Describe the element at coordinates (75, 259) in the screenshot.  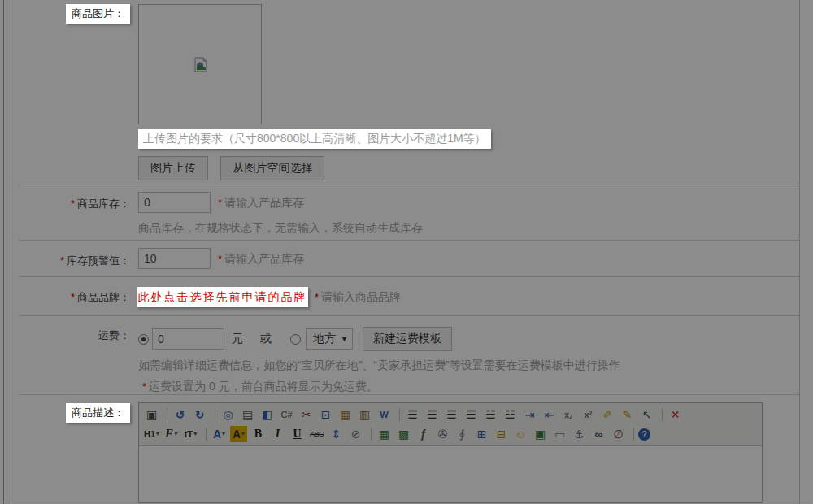
I see `warning-label-cell: *库存预警值：` at that location.